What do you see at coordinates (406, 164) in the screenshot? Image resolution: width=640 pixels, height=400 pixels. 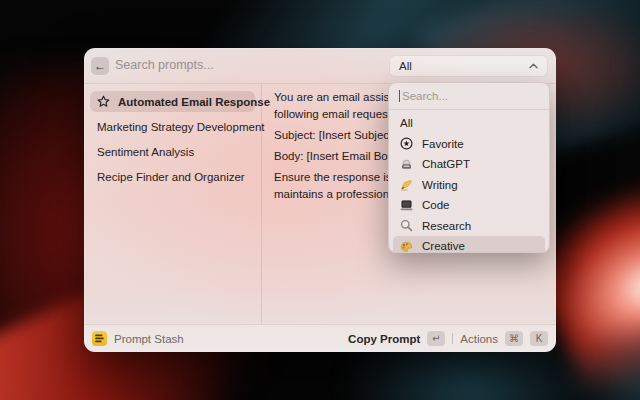 I see `chatgpt-icon` at bounding box center [406, 164].